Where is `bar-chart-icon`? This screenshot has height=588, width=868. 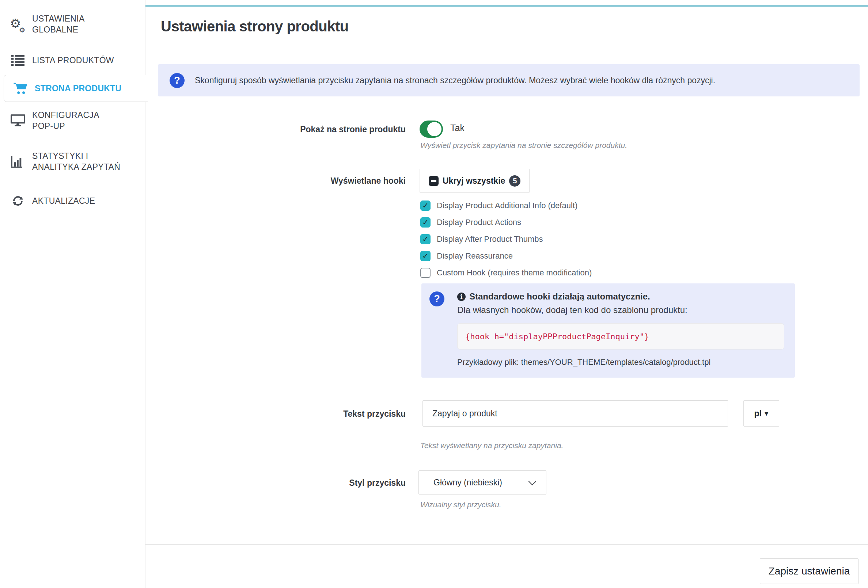
bar-chart-icon is located at coordinates (18, 161).